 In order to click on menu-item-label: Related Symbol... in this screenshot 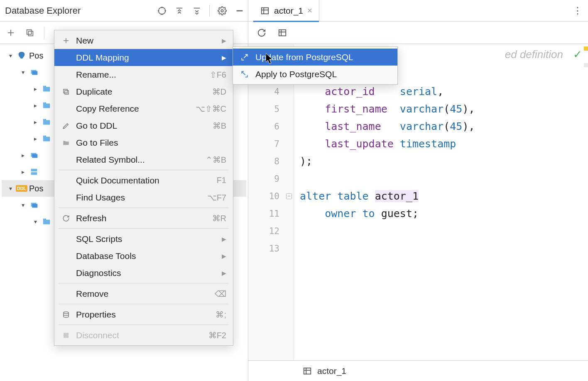, I will do `click(138, 160)`.